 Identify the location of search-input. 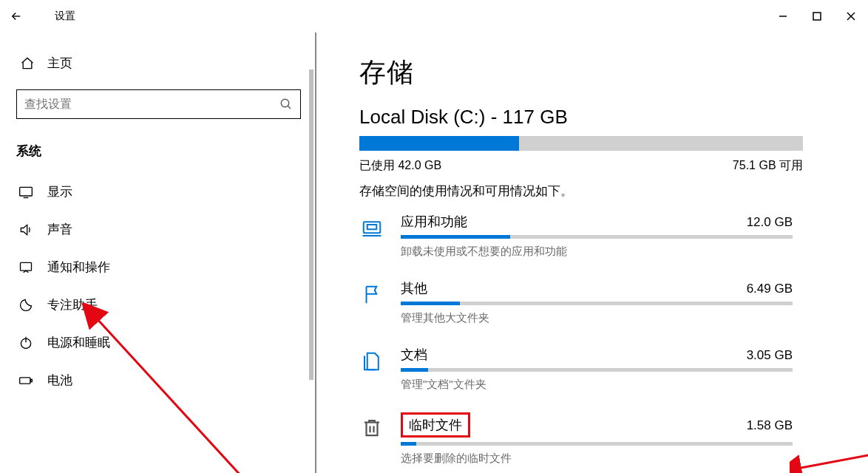
(152, 104).